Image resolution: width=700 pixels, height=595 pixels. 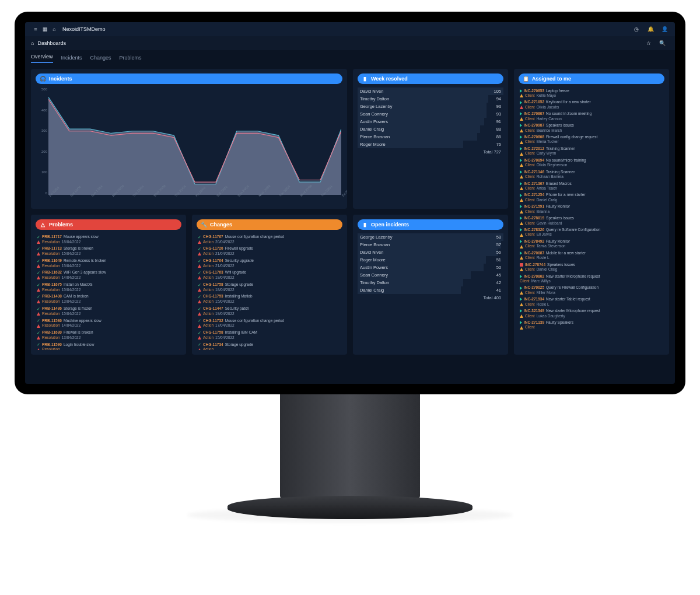 I want to click on table-row: Pierce Brosnan57, so click(x=430, y=245).